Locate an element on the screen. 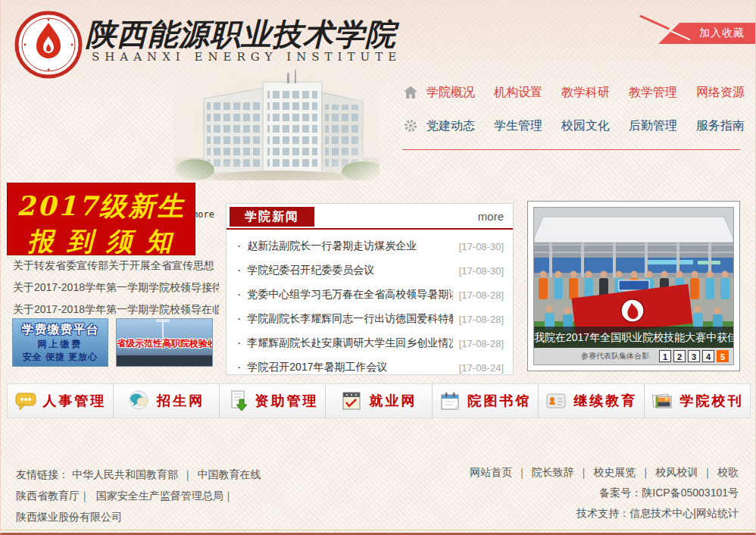 The height and width of the screenshot is (535, 756). footer-link-home: 网站首页 is located at coordinates (491, 472).